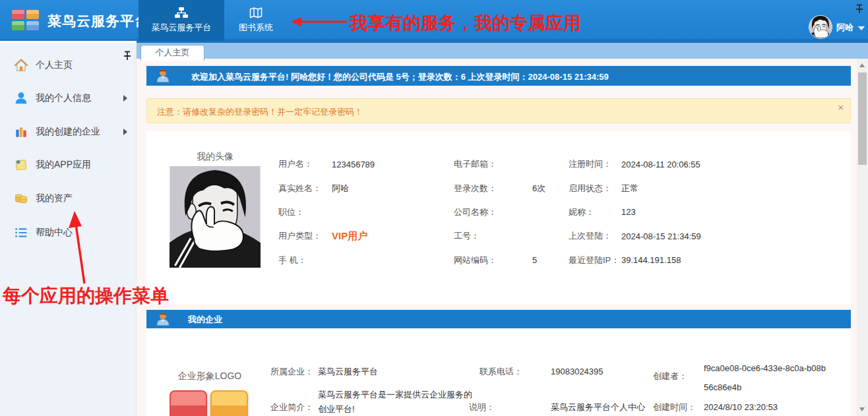 The image size is (868, 416). Describe the element at coordinates (69, 165) in the screenshot. I see `sidebar-item-app: 我的APP应用` at that location.